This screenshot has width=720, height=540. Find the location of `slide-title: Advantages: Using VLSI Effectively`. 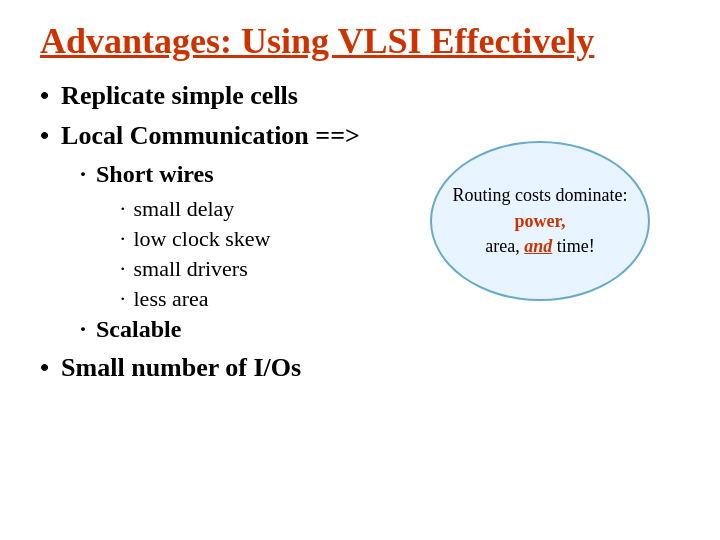

slide-title: Advantages: Using VLSI Effectively is located at coordinates (360, 42).